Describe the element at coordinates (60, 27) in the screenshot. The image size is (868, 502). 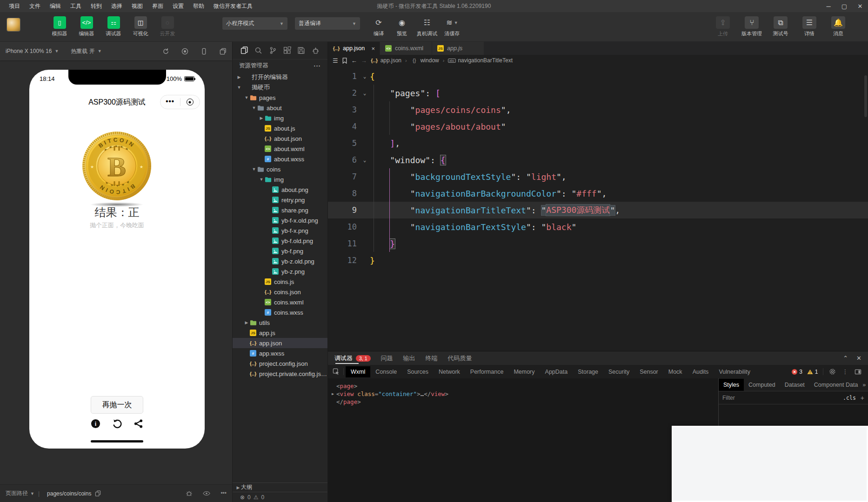
I see `mode-button-模拟器: ▯模拟器` at that location.